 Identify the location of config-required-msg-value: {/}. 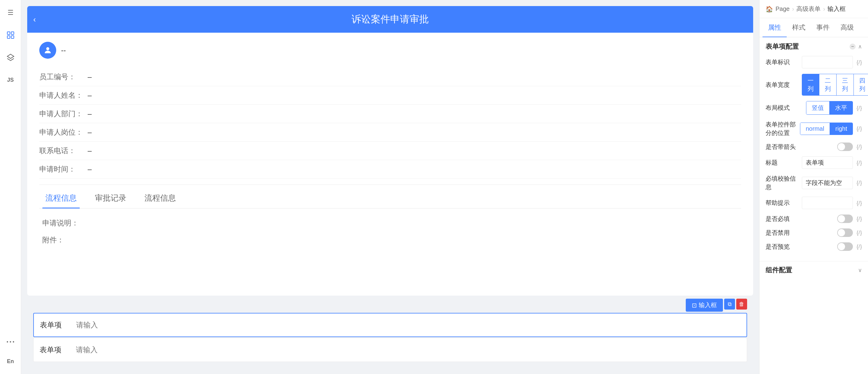
(832, 183).